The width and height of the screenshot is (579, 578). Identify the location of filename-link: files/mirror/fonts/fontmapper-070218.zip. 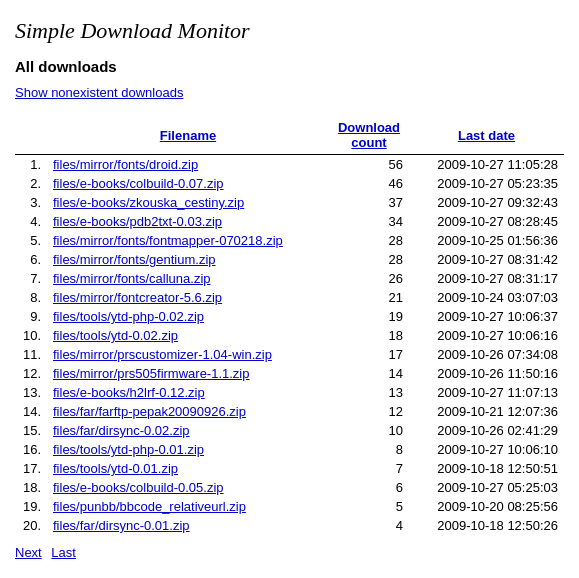
(168, 240).